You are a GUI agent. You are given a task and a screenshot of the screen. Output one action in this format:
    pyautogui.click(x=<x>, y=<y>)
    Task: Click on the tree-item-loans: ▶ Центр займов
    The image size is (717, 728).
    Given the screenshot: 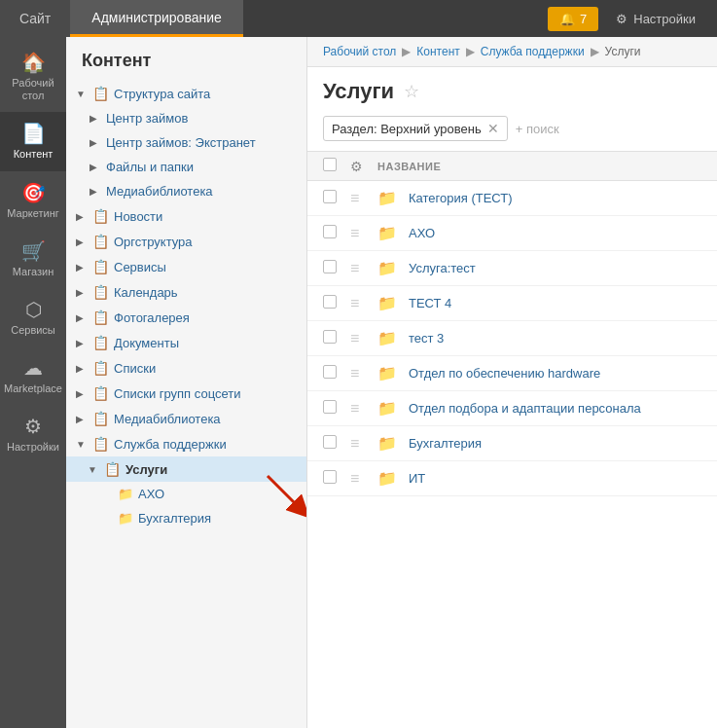 What is the action you would take?
    pyautogui.click(x=187, y=119)
    